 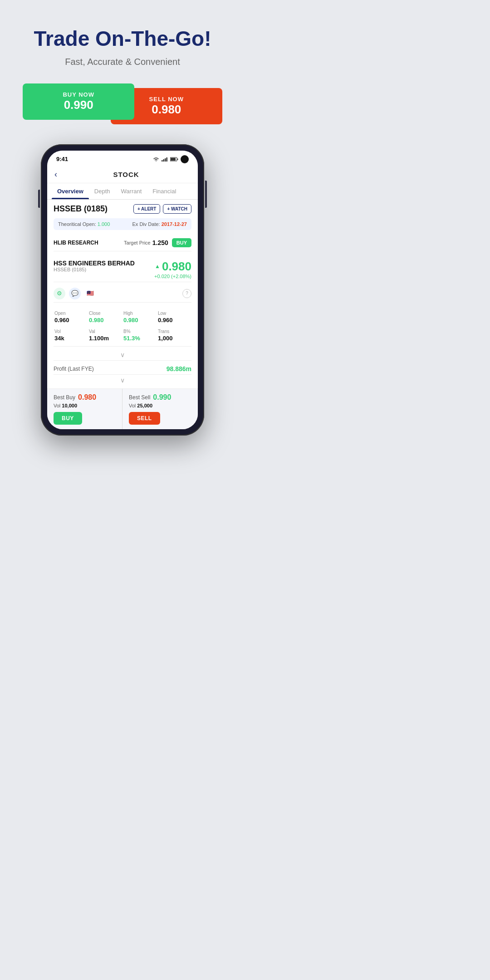 I want to click on stat-vol: Vol 34k, so click(x=71, y=335).